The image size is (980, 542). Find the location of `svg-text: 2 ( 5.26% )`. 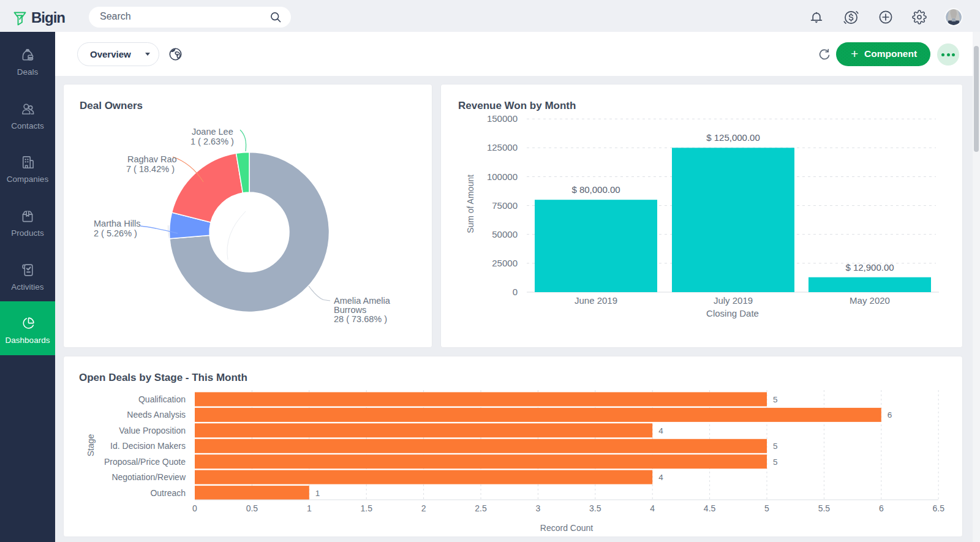

svg-text: 2 ( 5.26% ) is located at coordinates (115, 233).